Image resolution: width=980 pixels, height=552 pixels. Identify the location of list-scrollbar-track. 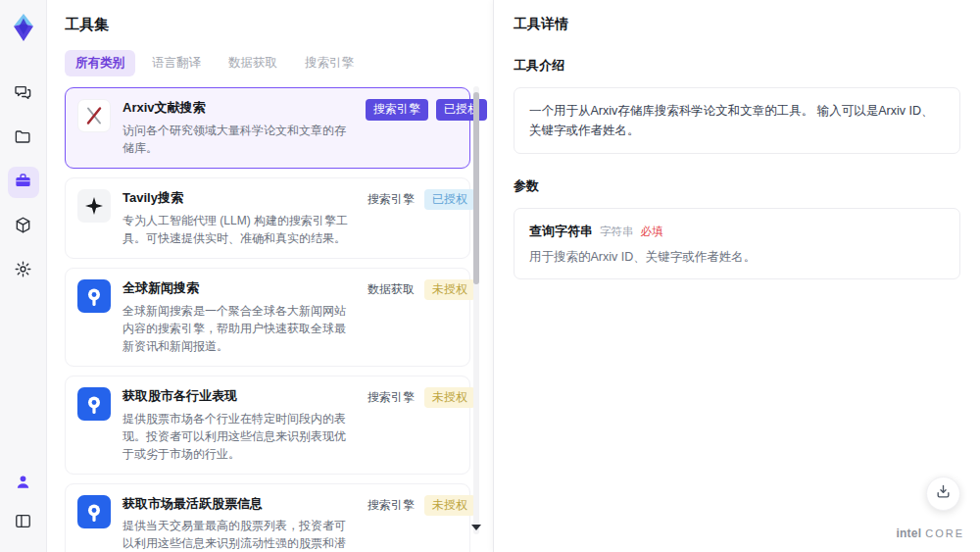
(476, 310).